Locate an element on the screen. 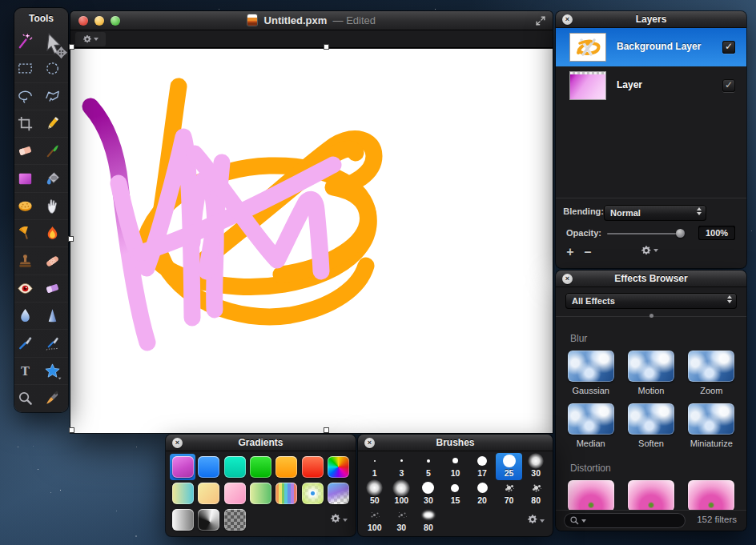  layers-header: × Layers is located at coordinates (651, 19).